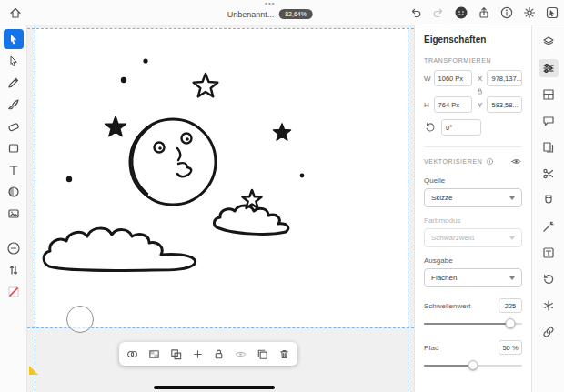  Describe the element at coordinates (549, 147) in the screenshot. I see `artboards-panel-button` at that location.